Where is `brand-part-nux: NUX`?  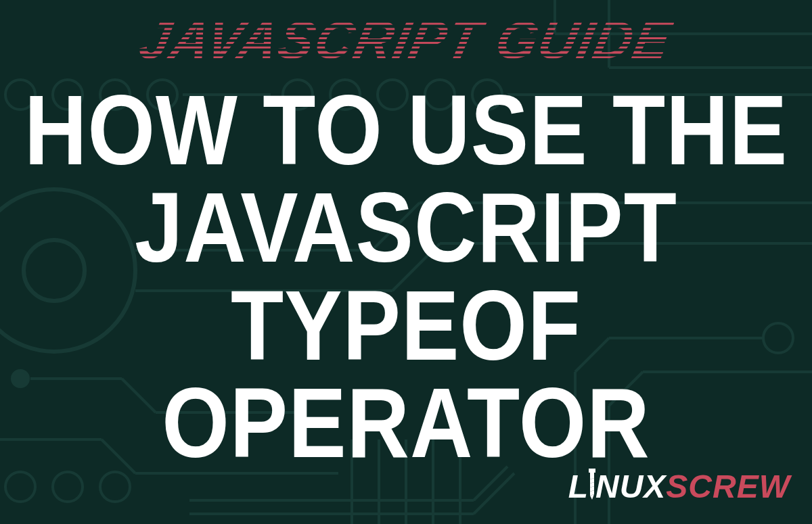
brand-part-nux: NUX is located at coordinates (631, 487).